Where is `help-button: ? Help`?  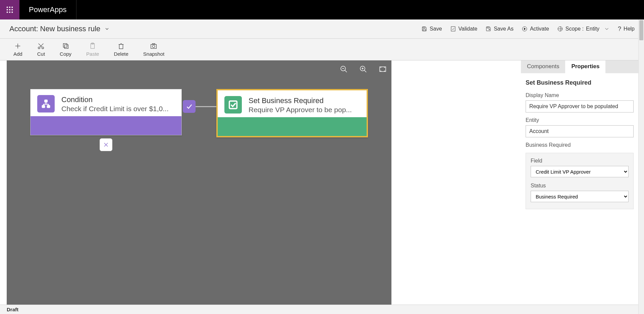 help-button: ? Help is located at coordinates (626, 29).